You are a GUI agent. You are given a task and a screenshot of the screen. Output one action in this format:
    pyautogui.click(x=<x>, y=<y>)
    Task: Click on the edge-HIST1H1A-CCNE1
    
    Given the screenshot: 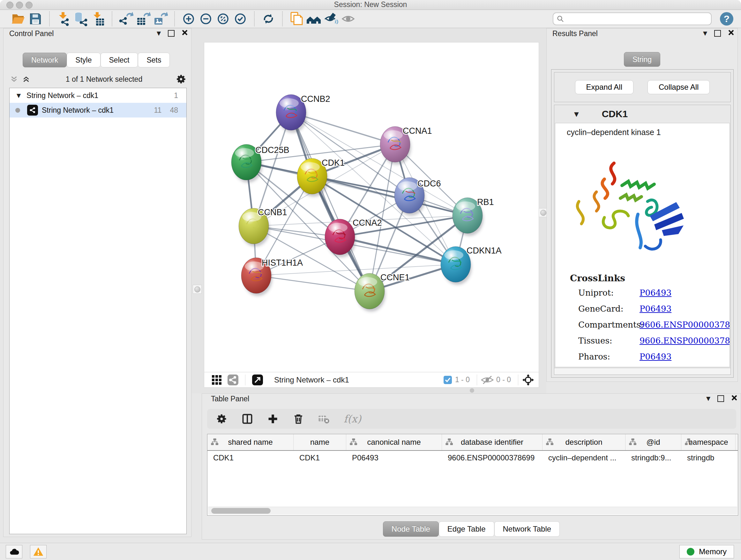 What is the action you would take?
    pyautogui.click(x=313, y=284)
    